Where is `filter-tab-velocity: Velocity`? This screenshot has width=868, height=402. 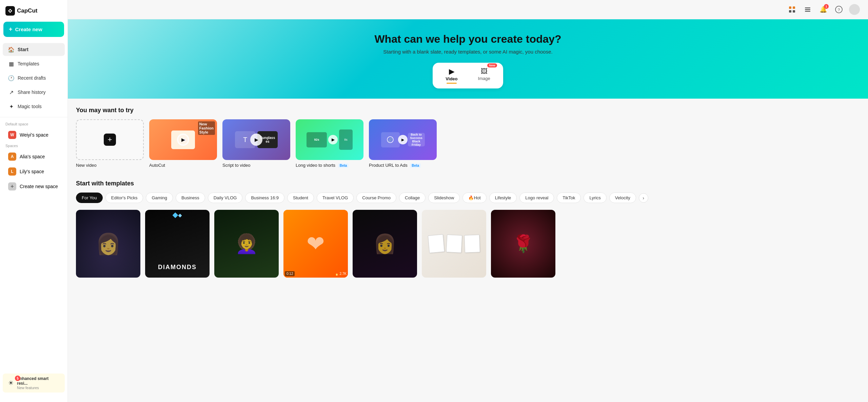
filter-tab-velocity: Velocity is located at coordinates (623, 198).